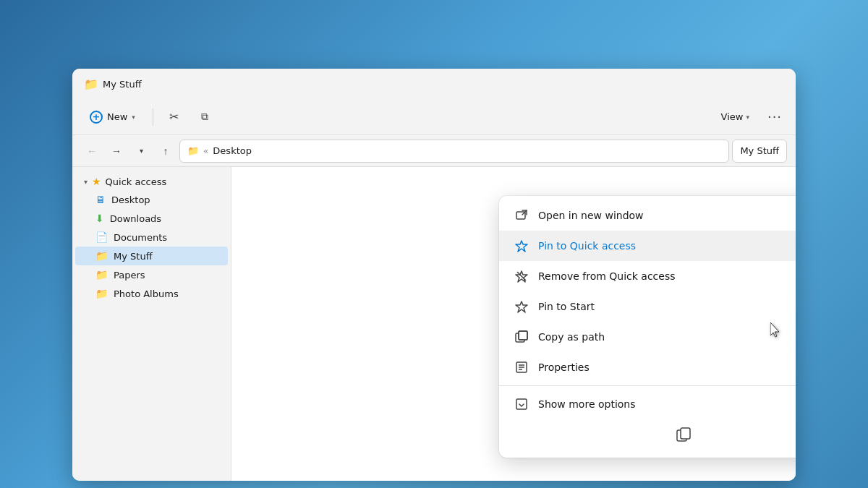  Describe the element at coordinates (129, 275) in the screenshot. I see `sidebar-item-label-papers: Papers` at that location.